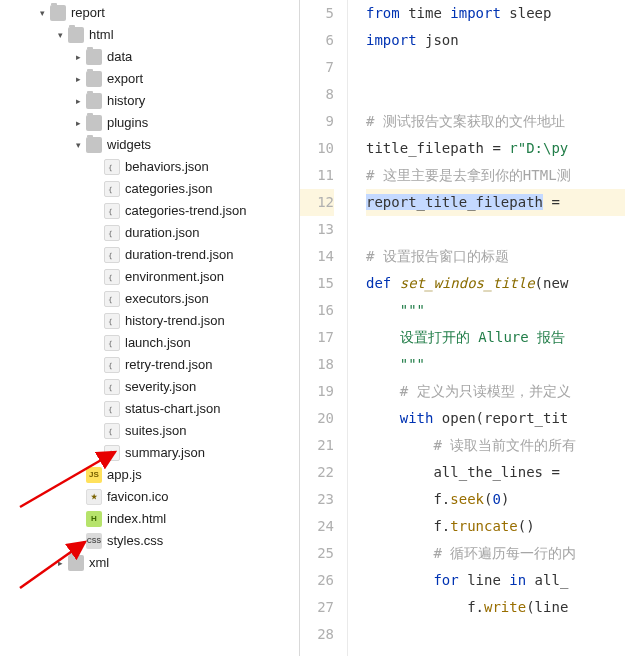 This screenshot has width=625, height=656. What do you see at coordinates (150, 387) in the screenshot?
I see `tree-node: ▸{ }severity.json` at bounding box center [150, 387].